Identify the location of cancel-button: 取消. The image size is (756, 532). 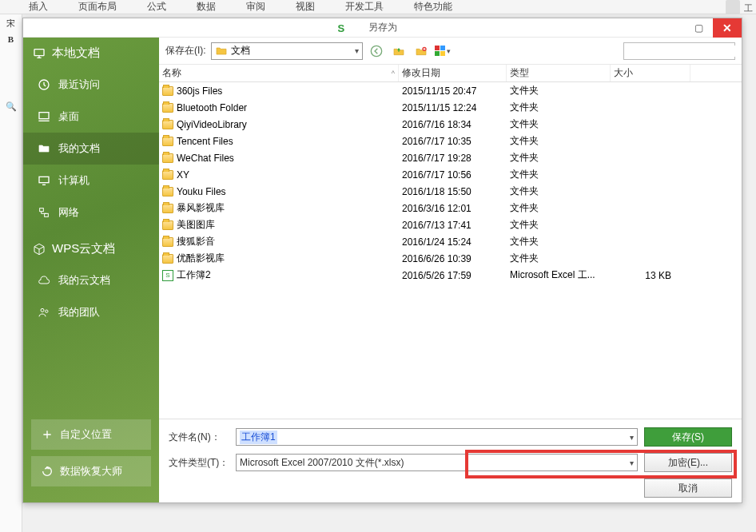
(688, 488).